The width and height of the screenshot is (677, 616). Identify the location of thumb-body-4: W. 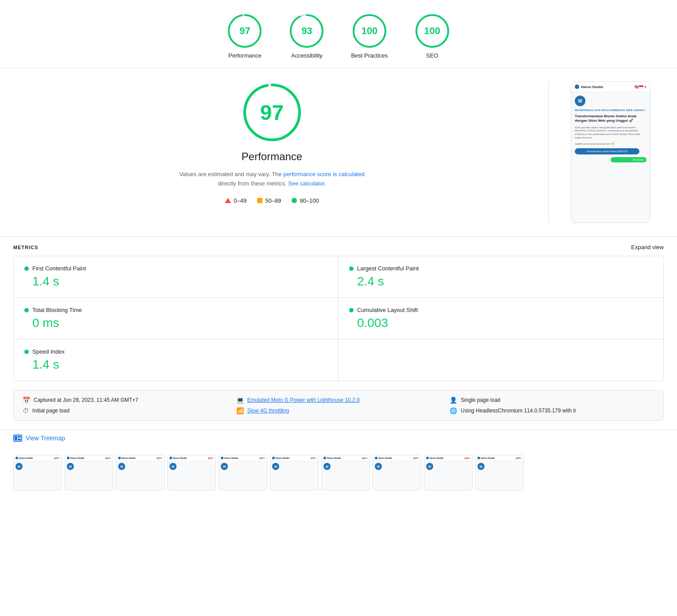
(192, 475).